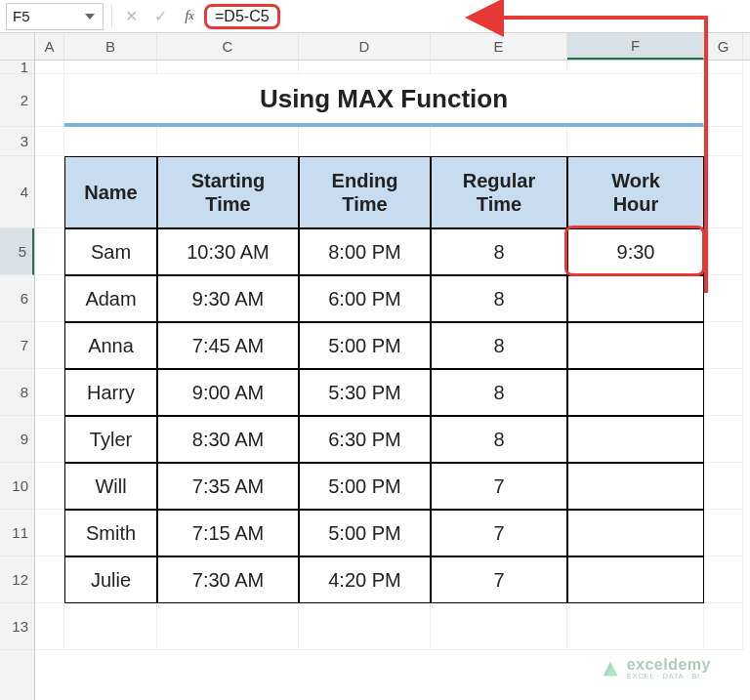 This screenshot has height=700, width=750. I want to click on cell-E6: 8, so click(499, 299).